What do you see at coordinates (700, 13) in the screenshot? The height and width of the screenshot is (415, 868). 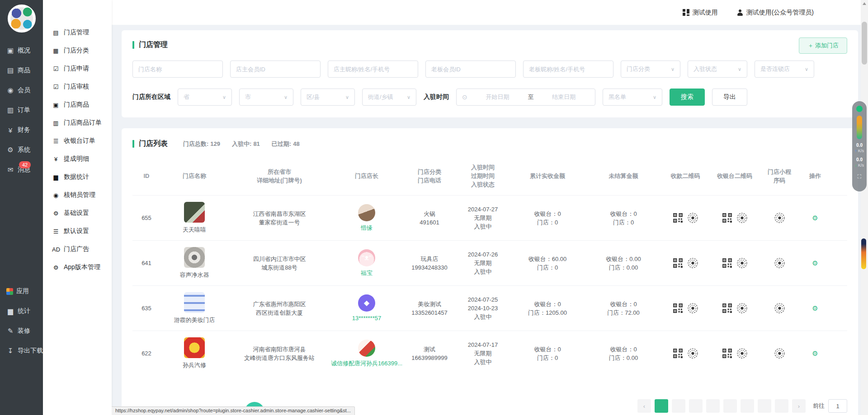 I see `workspace-switcher: 测试使用` at bounding box center [700, 13].